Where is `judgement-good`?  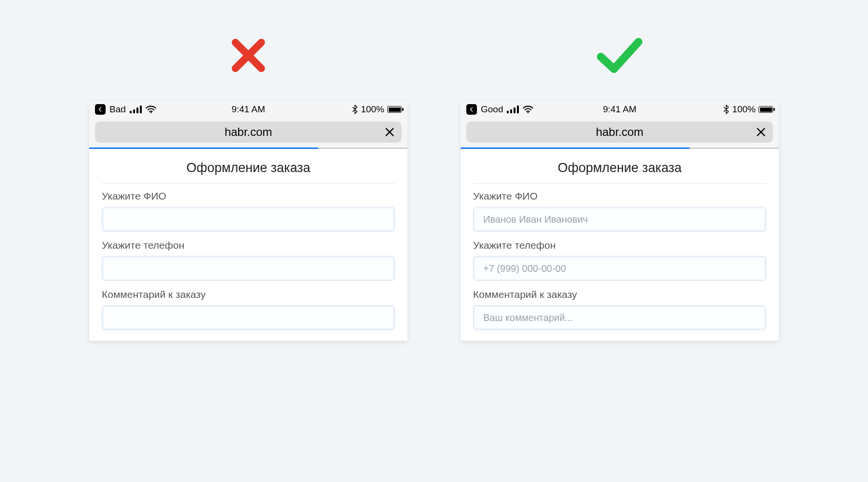 judgement-good is located at coordinates (620, 55).